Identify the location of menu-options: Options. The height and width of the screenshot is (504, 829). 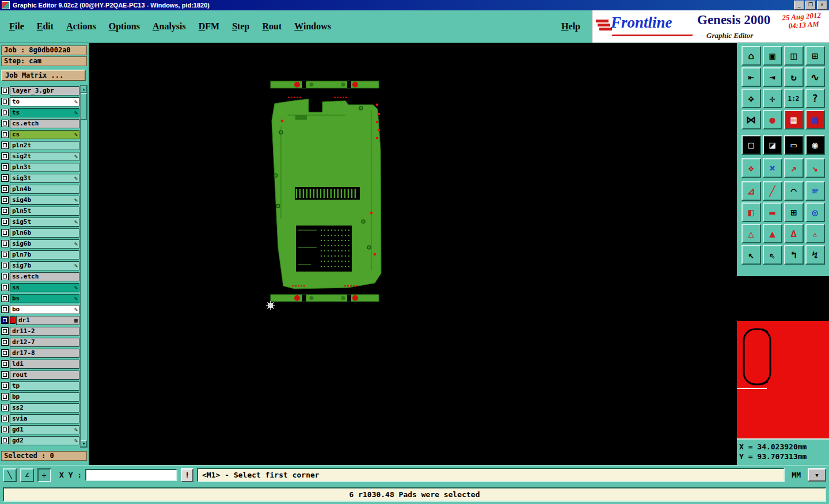
(124, 26).